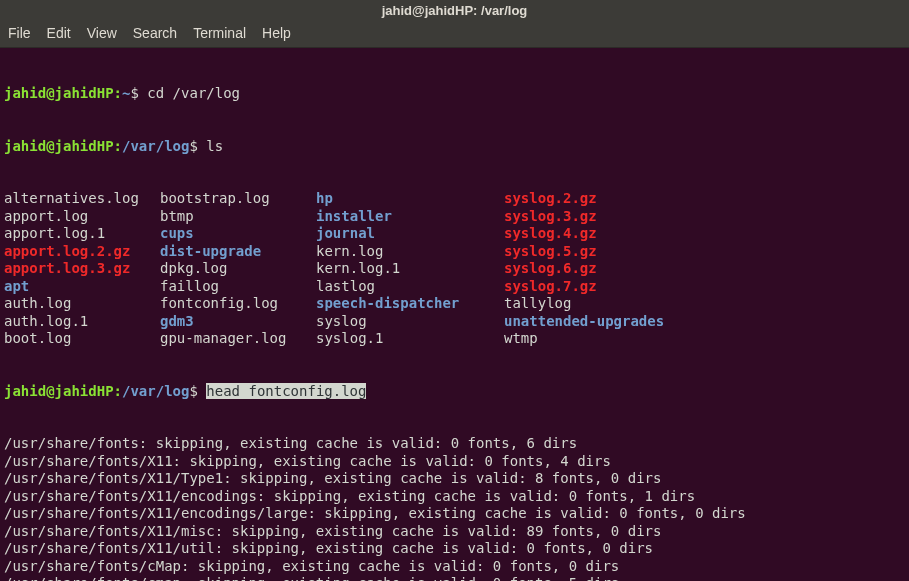  What do you see at coordinates (454, 269) in the screenshot?
I see `ls-row: apport.log.3.gzdpkg.logkern.log.1syslog.…` at bounding box center [454, 269].